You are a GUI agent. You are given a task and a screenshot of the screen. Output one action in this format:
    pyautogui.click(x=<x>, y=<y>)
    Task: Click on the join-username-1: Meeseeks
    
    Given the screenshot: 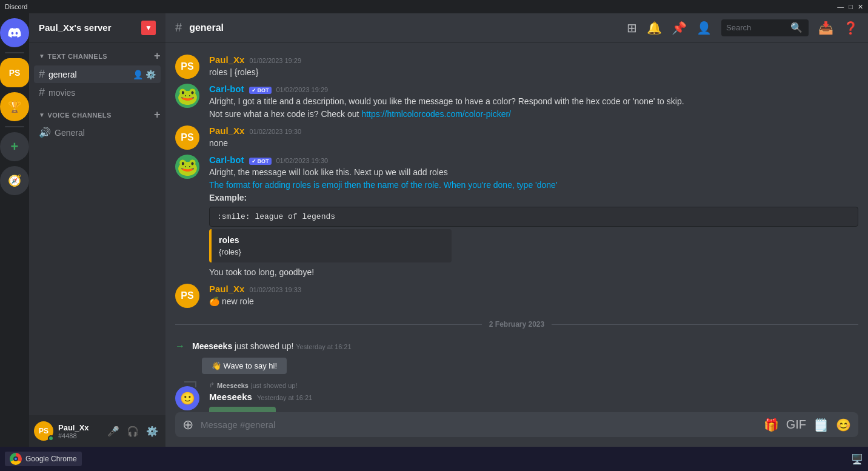 What is the action you would take?
    pyautogui.click(x=212, y=346)
    